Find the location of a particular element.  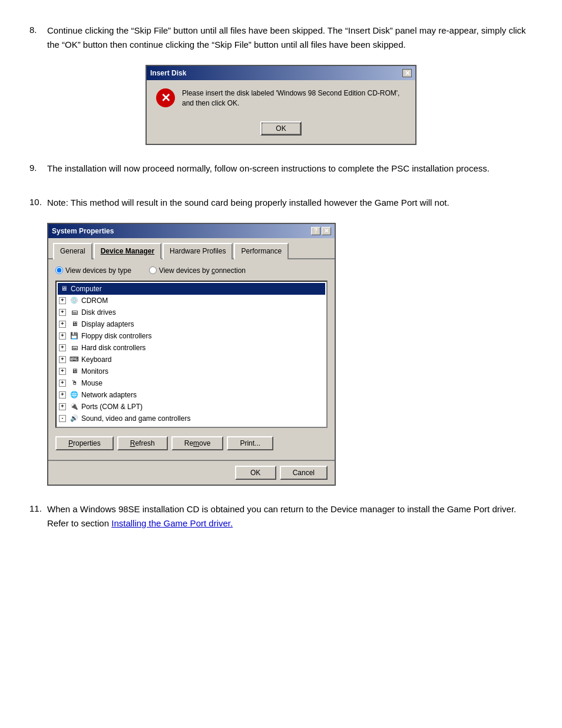

device-gameport-label: Gameport Joystick is located at coordinates (110, 427).